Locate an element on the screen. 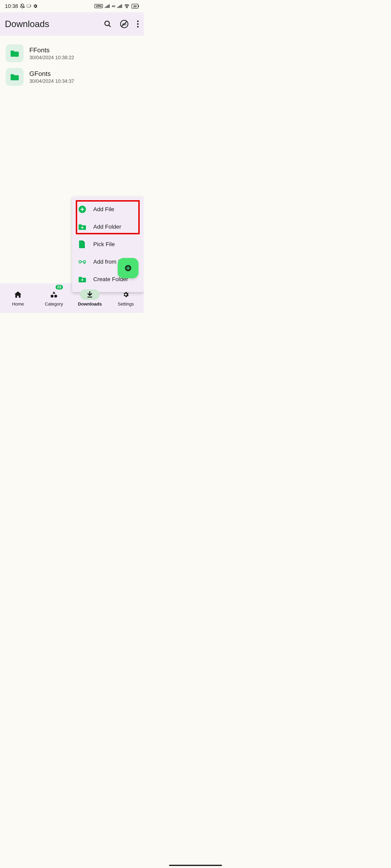 This screenshot has width=391, height=868. category-icon is located at coordinates (54, 294).